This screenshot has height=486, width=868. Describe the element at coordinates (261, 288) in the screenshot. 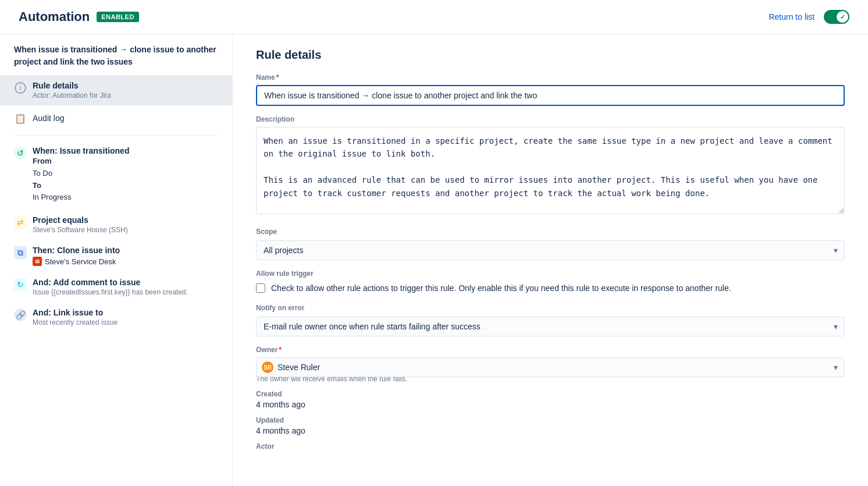

I see `allow-trigger-checkbox` at that location.